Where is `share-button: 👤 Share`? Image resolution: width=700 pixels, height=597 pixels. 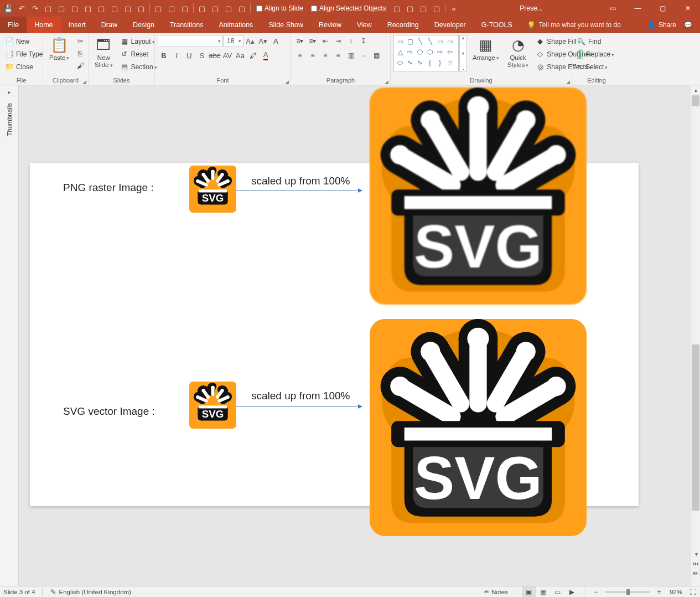
share-button: 👤 Share is located at coordinates (662, 25).